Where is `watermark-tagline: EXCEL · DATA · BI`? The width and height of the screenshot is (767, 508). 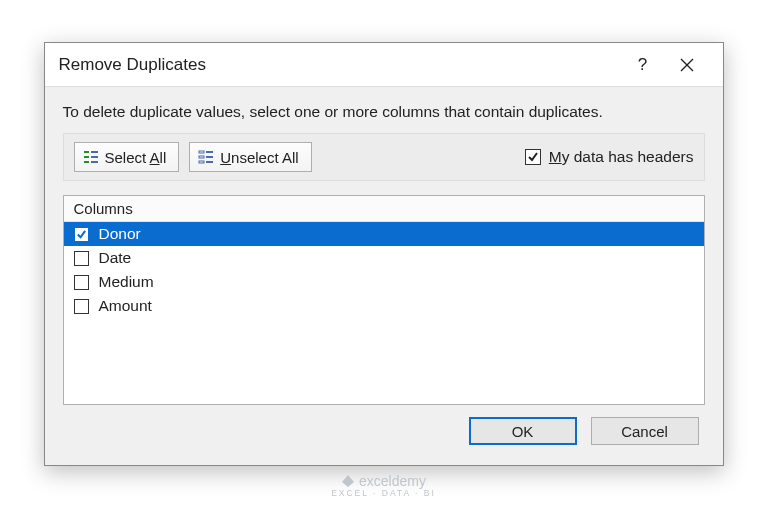
watermark-tagline: EXCEL · DATA · BI is located at coordinates (384, 493).